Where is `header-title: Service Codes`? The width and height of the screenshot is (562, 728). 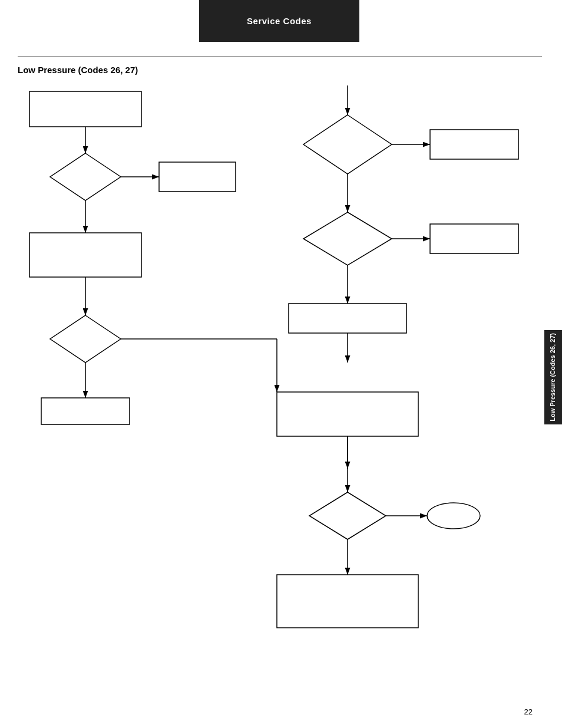 header-title: Service Codes is located at coordinates (279, 21).